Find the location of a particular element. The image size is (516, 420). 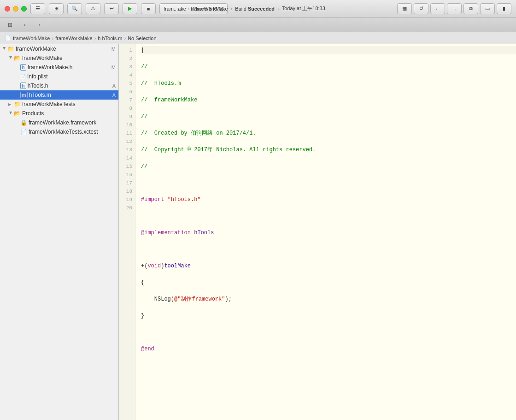

warning-button: ⚠ is located at coordinates (93, 9).